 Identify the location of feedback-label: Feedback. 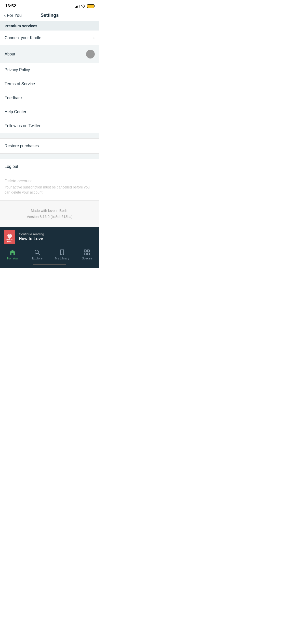
(13, 98).